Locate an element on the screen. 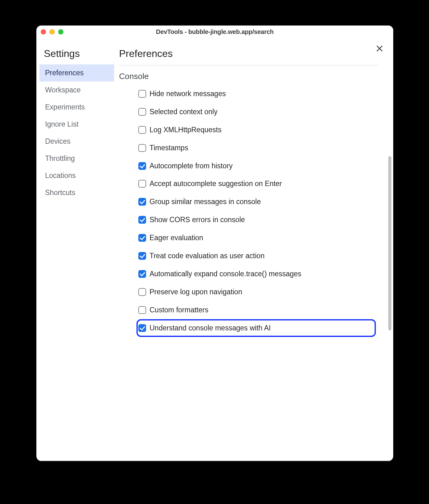 The width and height of the screenshot is (429, 504). sidebar-item-label: Shortcuts is located at coordinates (60, 193).